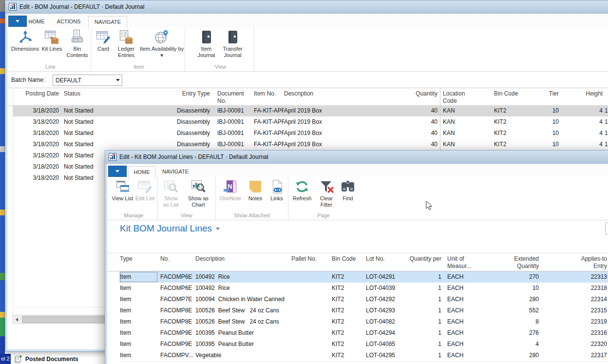 Image resolution: width=608 pixels, height=364 pixels. I want to click on col-entry-type: Entry Type, so click(176, 94).